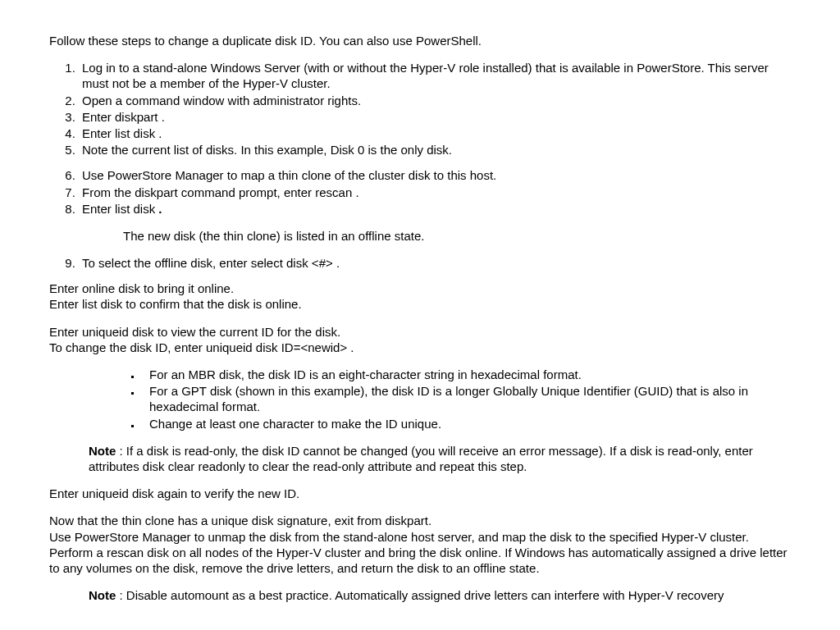 The height and width of the screenshot is (630, 840). Describe the element at coordinates (420, 304) in the screenshot. I see `line-confirm: Enter list disk to confirm that the disk…` at that location.